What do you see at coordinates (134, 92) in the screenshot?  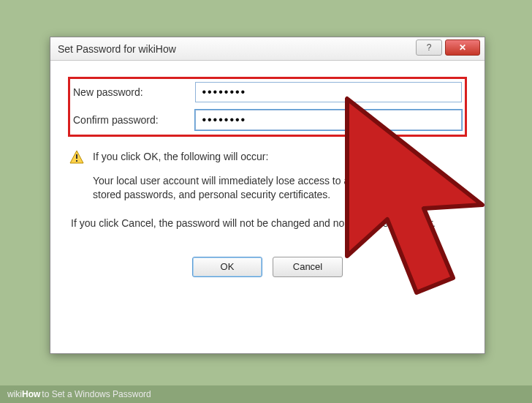 I see `new-password-label: New password:` at bounding box center [134, 92].